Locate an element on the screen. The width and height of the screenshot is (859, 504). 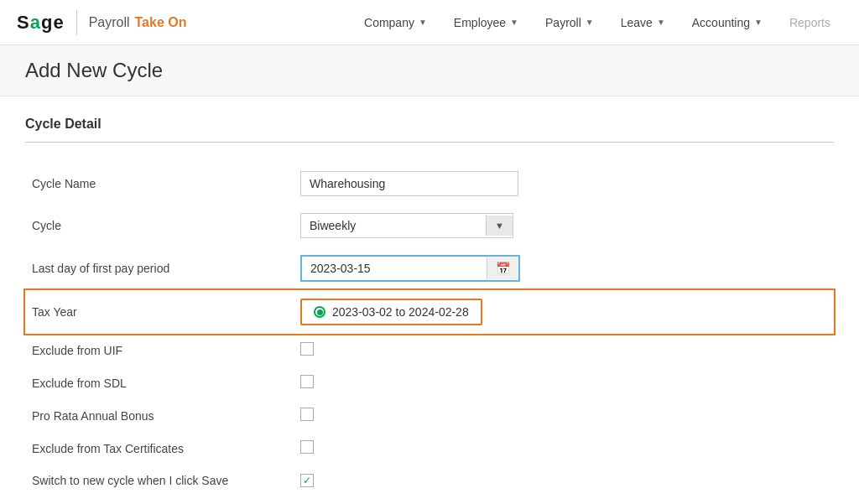
logo-area: Sage Payroll Take On is located at coordinates (102, 23).